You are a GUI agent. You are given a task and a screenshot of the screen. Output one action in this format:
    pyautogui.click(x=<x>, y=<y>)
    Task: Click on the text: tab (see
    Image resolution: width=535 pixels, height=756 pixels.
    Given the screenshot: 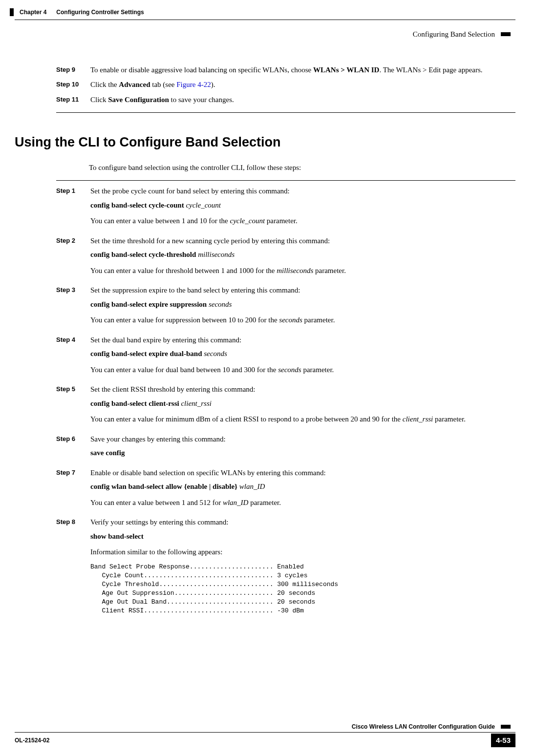 What is the action you would take?
    pyautogui.click(x=164, y=84)
    